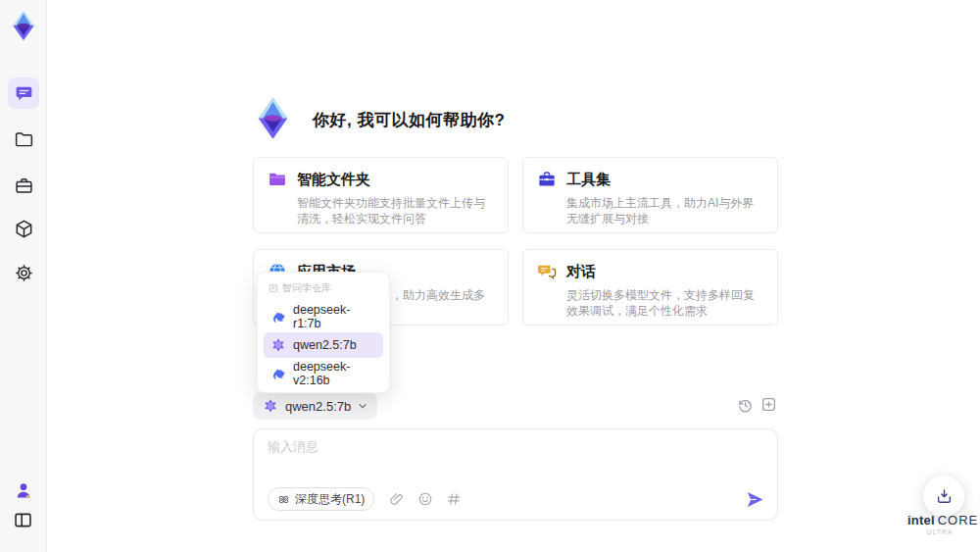  Describe the element at coordinates (24, 185) in the screenshot. I see `sidebar-item-tools` at that location.